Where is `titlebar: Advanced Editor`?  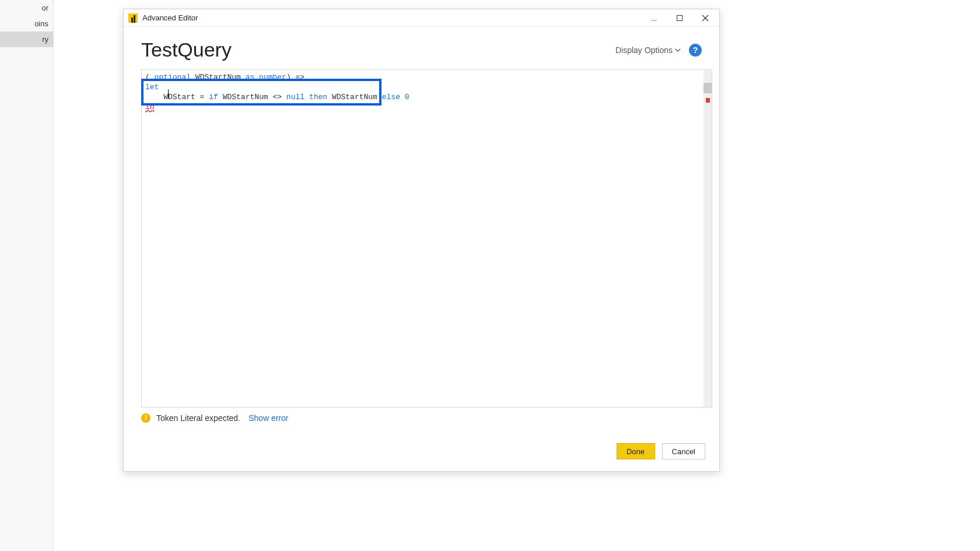 titlebar: Advanced Editor is located at coordinates (421, 18).